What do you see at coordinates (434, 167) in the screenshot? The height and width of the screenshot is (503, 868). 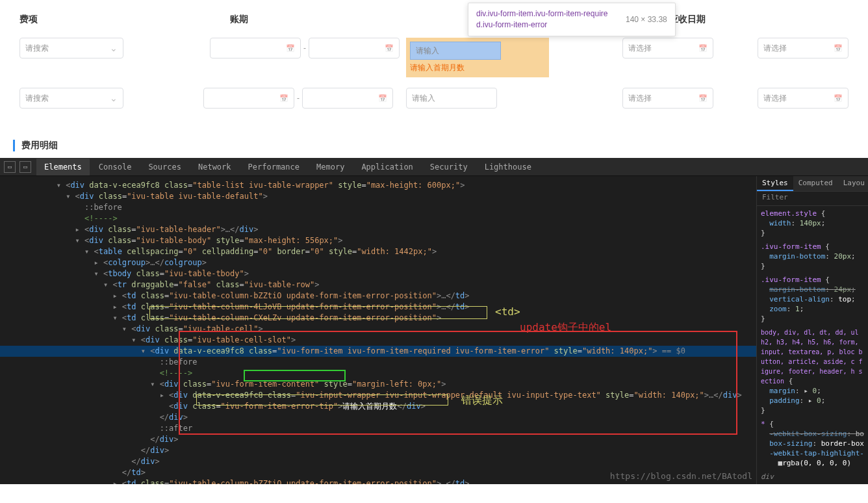 I see `devtools-tabbar: ▭ ▭ Elements Console Sources Network Per…` at bounding box center [434, 167].